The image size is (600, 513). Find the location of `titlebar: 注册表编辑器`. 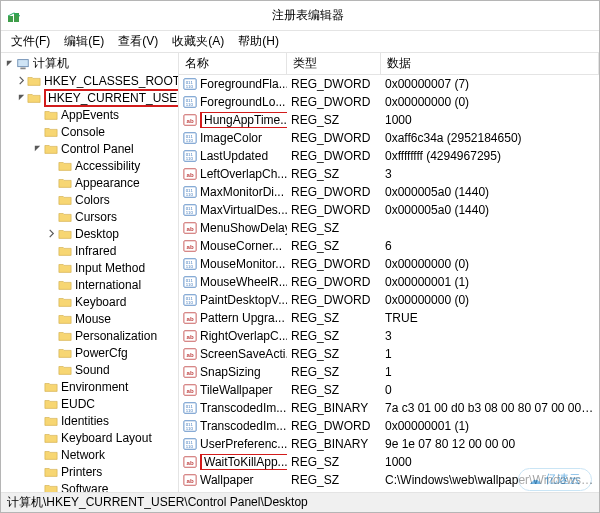

titlebar: 注册表编辑器 is located at coordinates (300, 16).